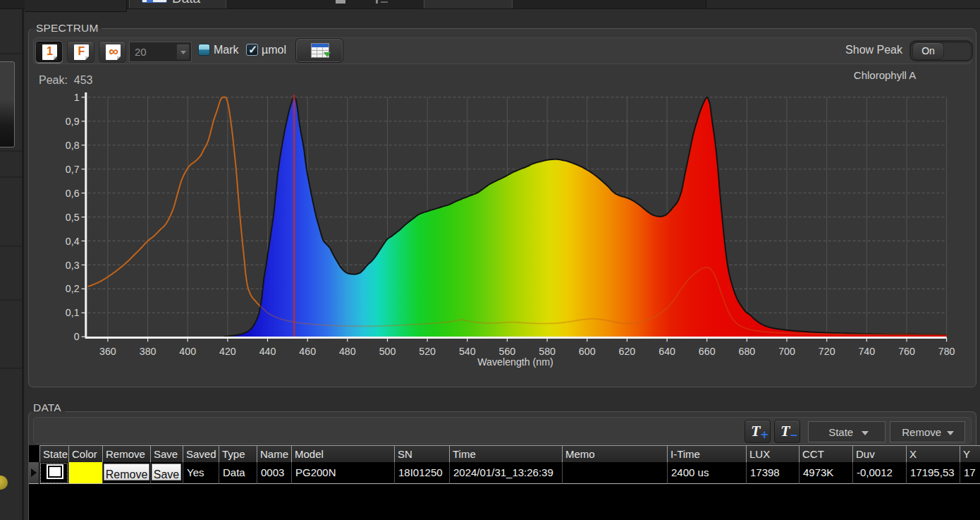 The height and width of the screenshot is (520, 980). What do you see at coordinates (467, 351) in the screenshot?
I see `svg-text: 540` at bounding box center [467, 351].